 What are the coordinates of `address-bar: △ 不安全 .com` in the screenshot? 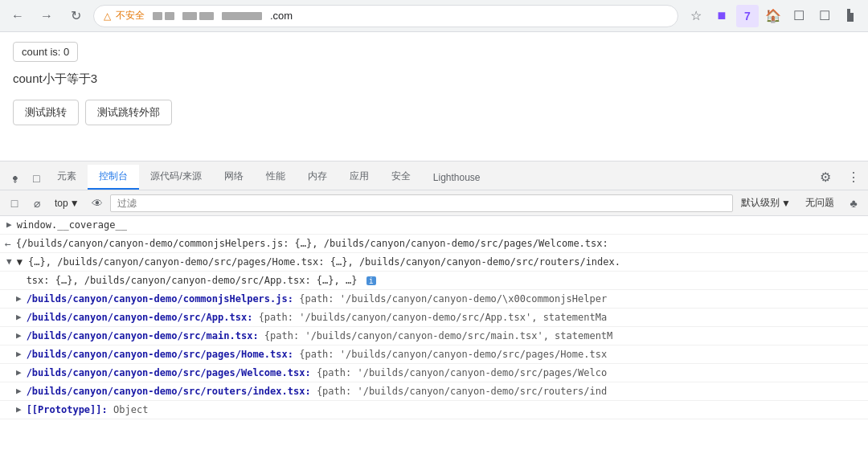 It's located at (386, 16).